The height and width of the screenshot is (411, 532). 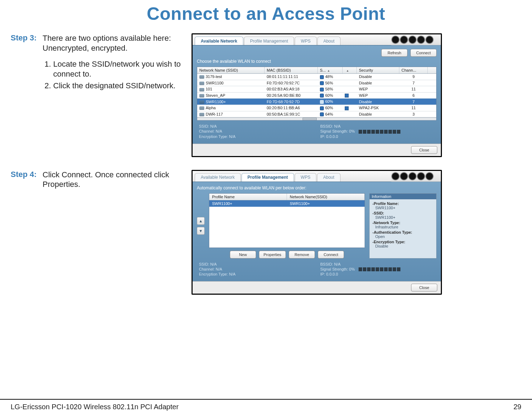 I want to click on cell-ssid: 3179-test, so click(x=231, y=77).